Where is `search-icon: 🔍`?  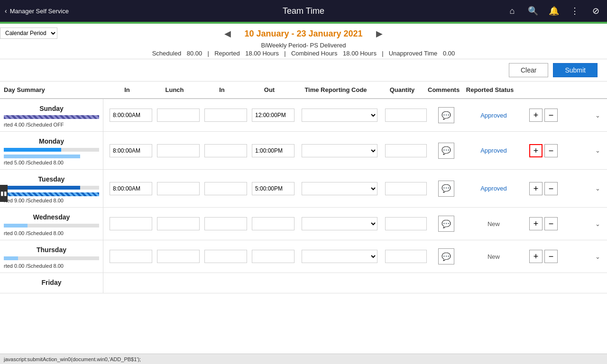 search-icon: 🔍 is located at coordinates (533, 11).